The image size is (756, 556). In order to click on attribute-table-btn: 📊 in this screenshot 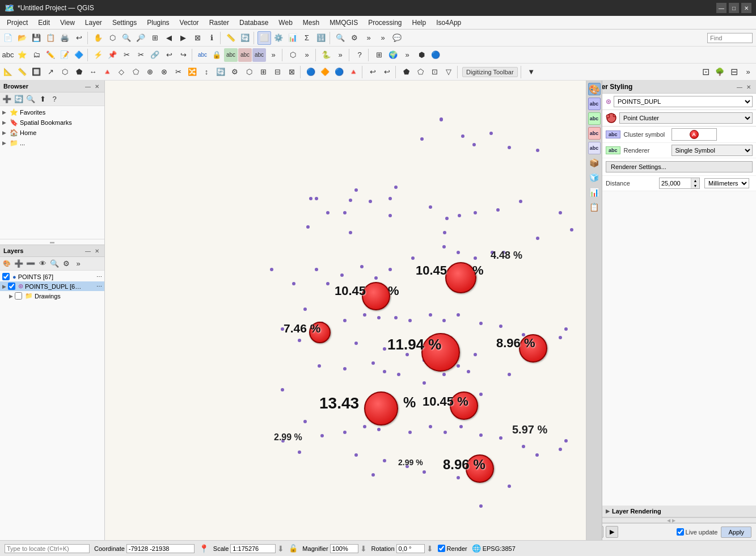, I will do `click(293, 38)`.